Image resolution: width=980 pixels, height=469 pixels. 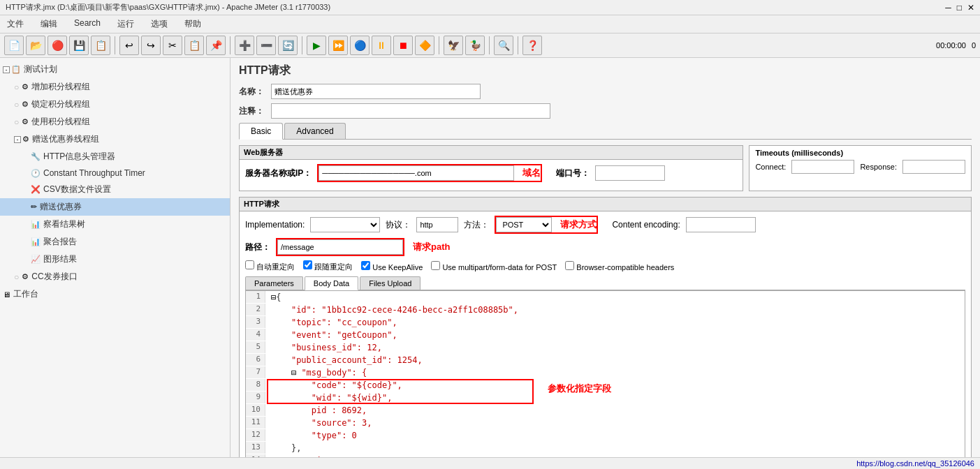 What do you see at coordinates (115, 173) in the screenshot?
I see `sidebar-item-constant-timer: 🕐 Constant Throughput Timer` at bounding box center [115, 173].